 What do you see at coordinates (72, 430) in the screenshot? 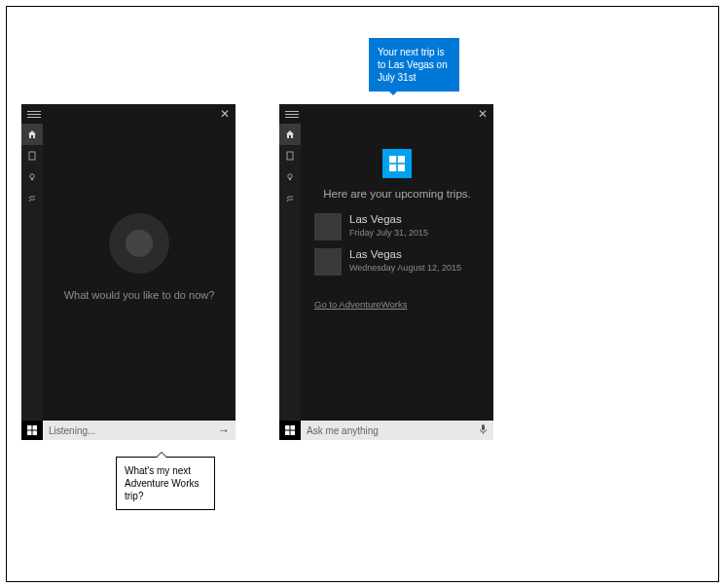
I see `search-placeholder: Listening...` at bounding box center [72, 430].